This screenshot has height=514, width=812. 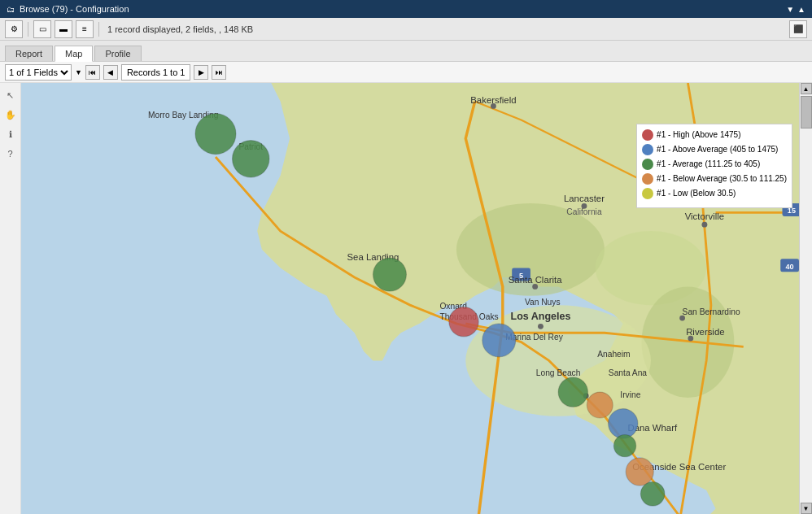 What do you see at coordinates (696, 194) in the screenshot?
I see `legend-label-low: #1 - Low (Below 30.5)` at bounding box center [696, 194].